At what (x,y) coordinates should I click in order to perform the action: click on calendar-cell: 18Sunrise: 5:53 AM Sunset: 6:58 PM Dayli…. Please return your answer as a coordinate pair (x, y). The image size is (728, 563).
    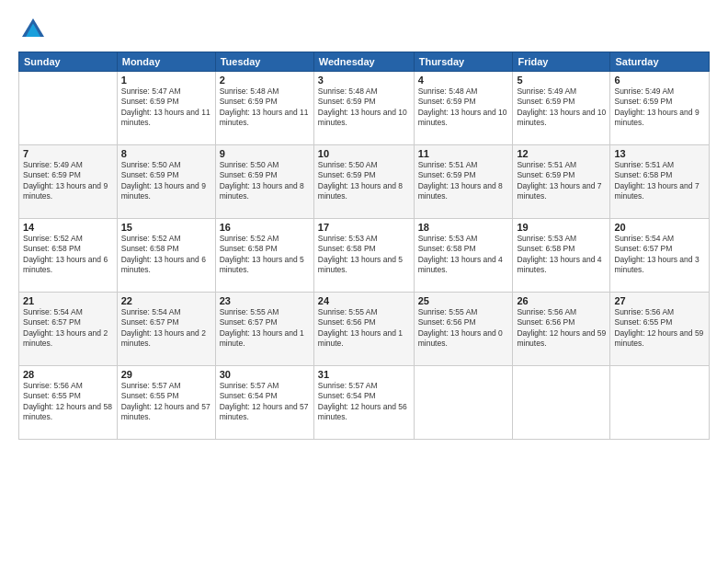
    Looking at the image, I should click on (463, 256).